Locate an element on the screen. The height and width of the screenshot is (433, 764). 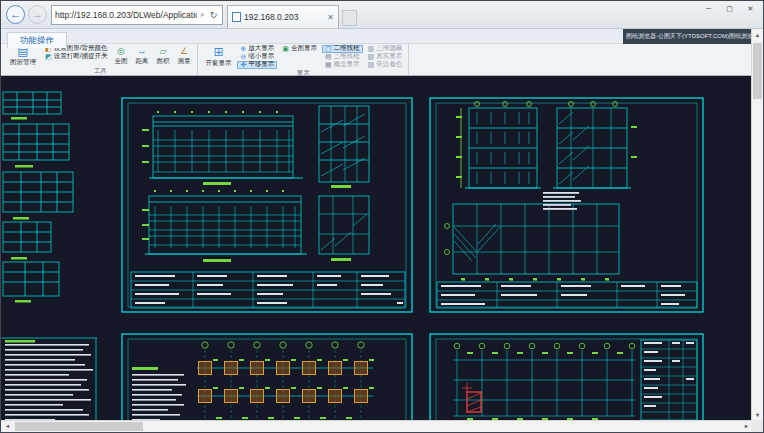
horizontal-scrollbar: ◄ ► is located at coordinates (377, 426).